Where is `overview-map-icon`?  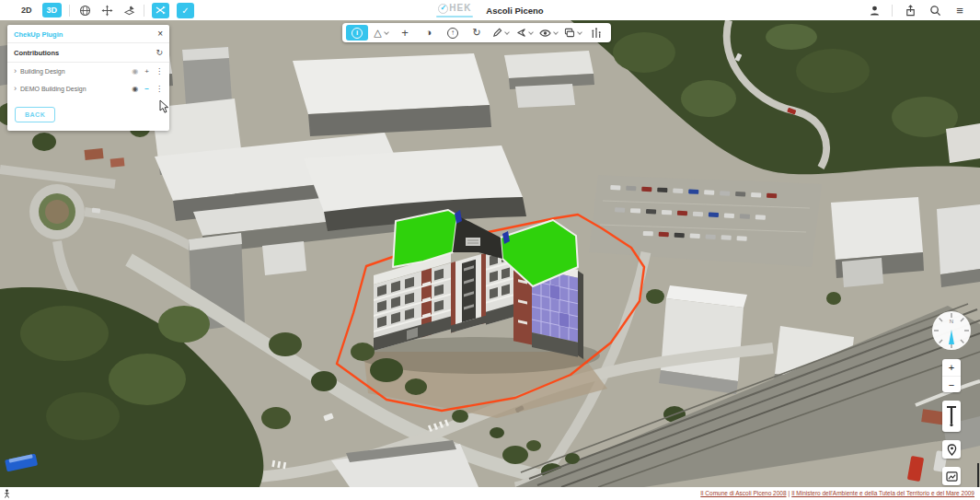
overview-map-icon is located at coordinates (951, 477).